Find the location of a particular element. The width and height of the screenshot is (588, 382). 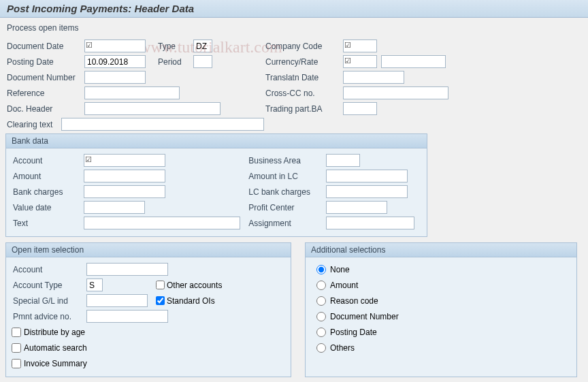

special-gl-input is located at coordinates (117, 301).